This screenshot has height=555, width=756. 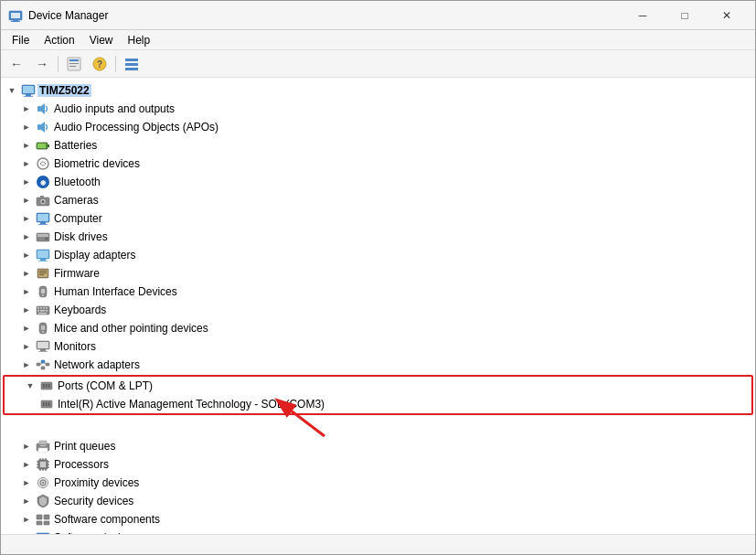 What do you see at coordinates (43, 273) in the screenshot?
I see `firmware-icon` at bounding box center [43, 273].